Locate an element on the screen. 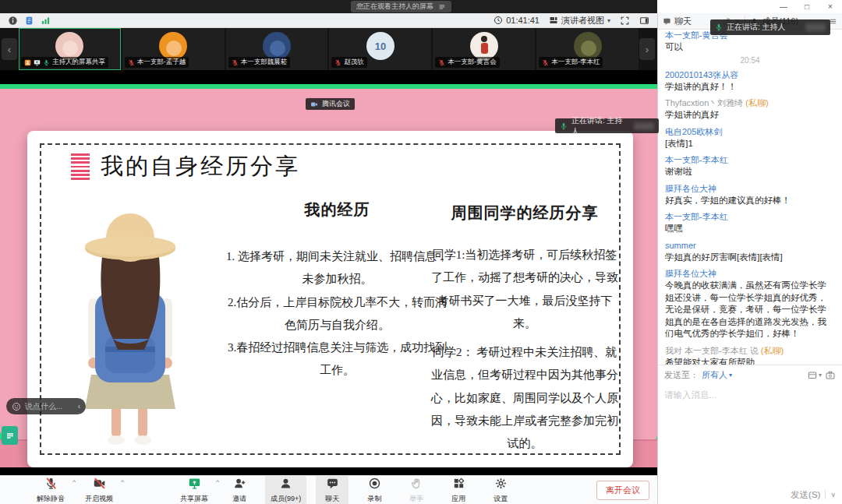 The image size is (842, 504). column-heading: 我的经历 is located at coordinates (337, 210).